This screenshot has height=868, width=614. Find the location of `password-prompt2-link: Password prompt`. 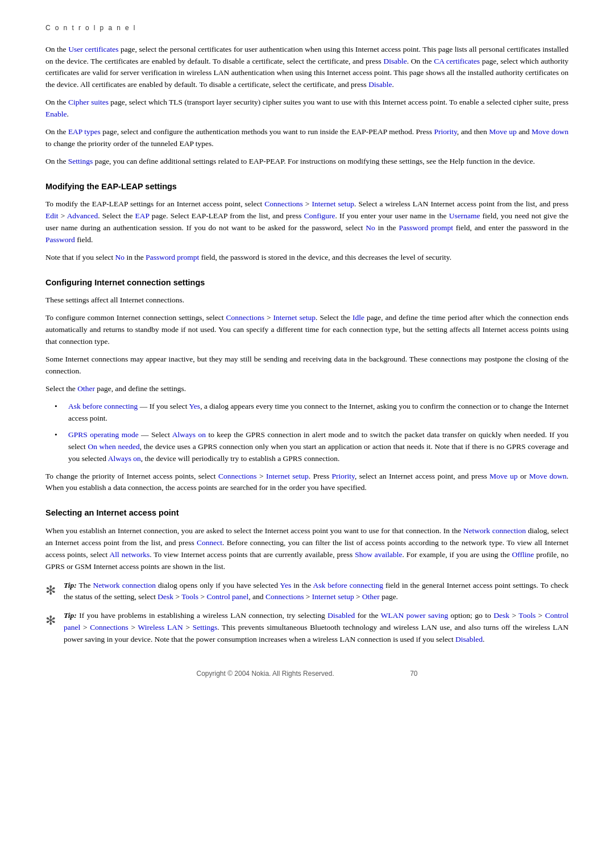

password-prompt2-link: Password prompt is located at coordinates (172, 257).